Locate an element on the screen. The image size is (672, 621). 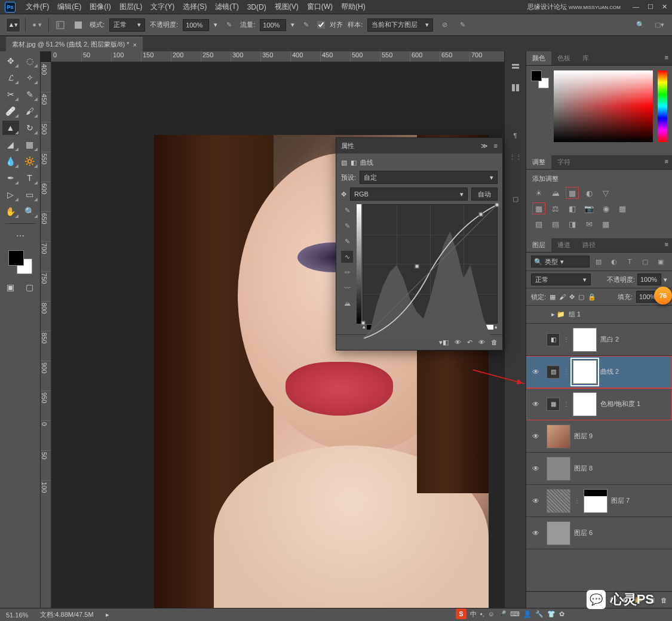
menu-window: 窗口(W) is located at coordinates (320, 7).